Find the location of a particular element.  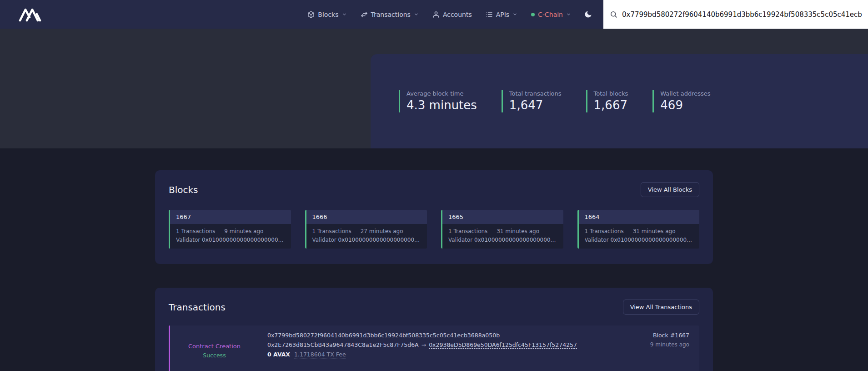

blocks-section-header: Blocks View All Blocks is located at coordinates (434, 189).